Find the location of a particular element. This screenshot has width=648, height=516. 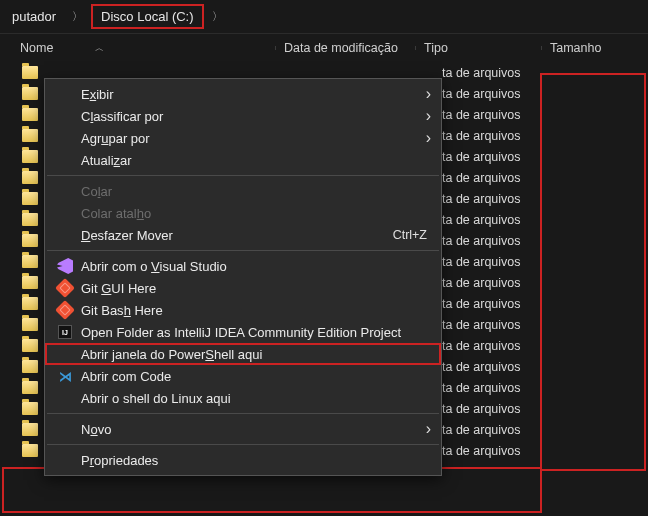

column-header-name-label: Nome is located at coordinates (36, 48).